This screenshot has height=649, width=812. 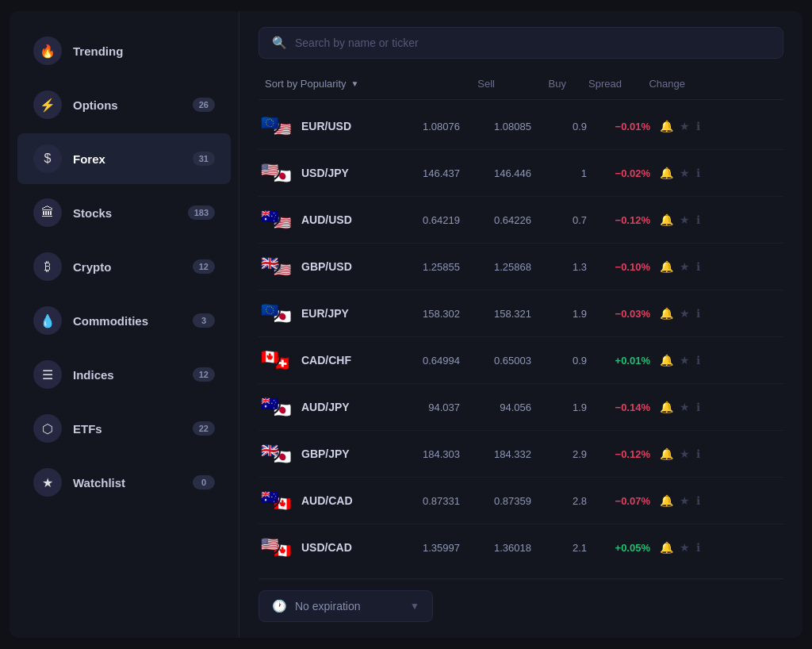 I want to click on instrument-name: AUD/CAD, so click(x=345, y=501).